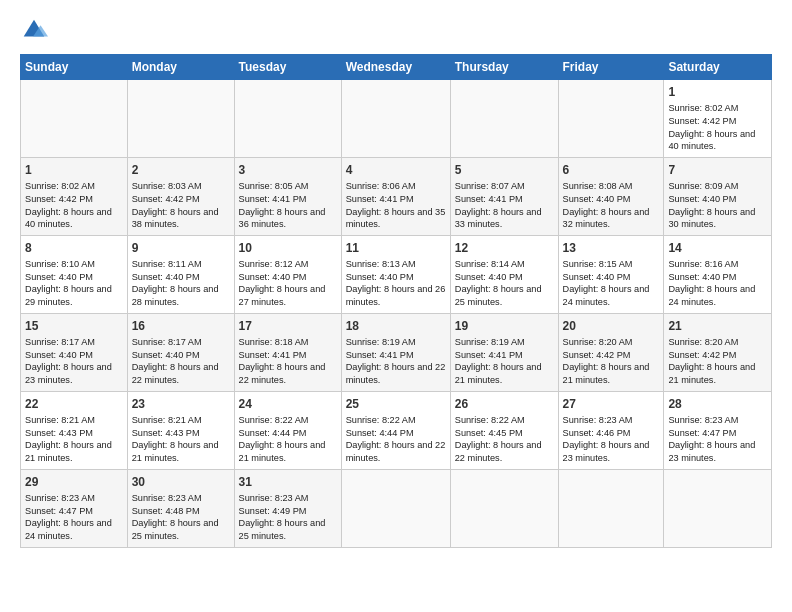 Image resolution: width=792 pixels, height=612 pixels. I want to click on calendar-cell: 28Sunrise: 8:23 AMSunset: 4:47 PMDayligh…, so click(718, 430).